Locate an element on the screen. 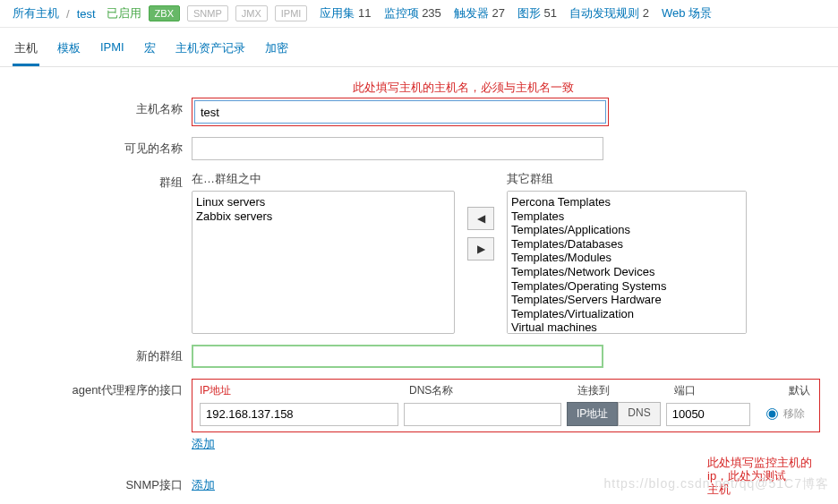  stat-graphs: 图形 51 is located at coordinates (537, 13).